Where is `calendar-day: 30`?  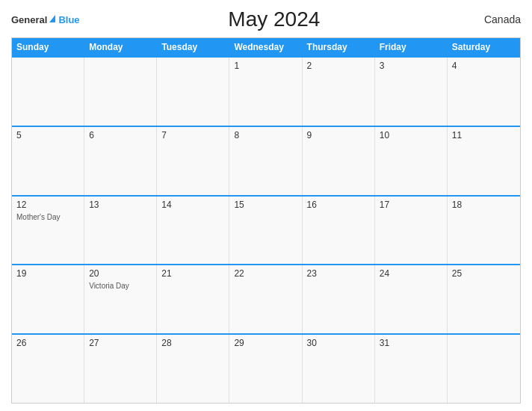
calendar-day: 30 is located at coordinates (339, 369).